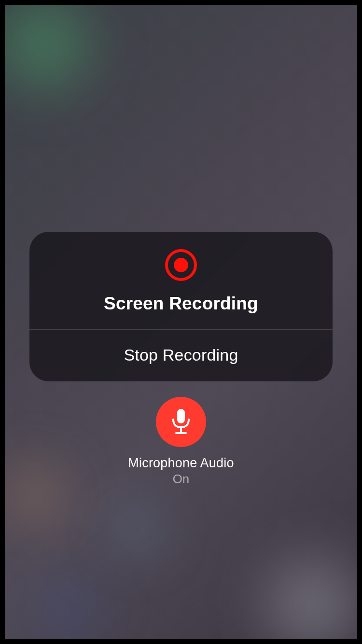 This screenshot has height=644, width=362. What do you see at coordinates (181, 280) in the screenshot?
I see `card-header: Screen Recording` at bounding box center [181, 280].